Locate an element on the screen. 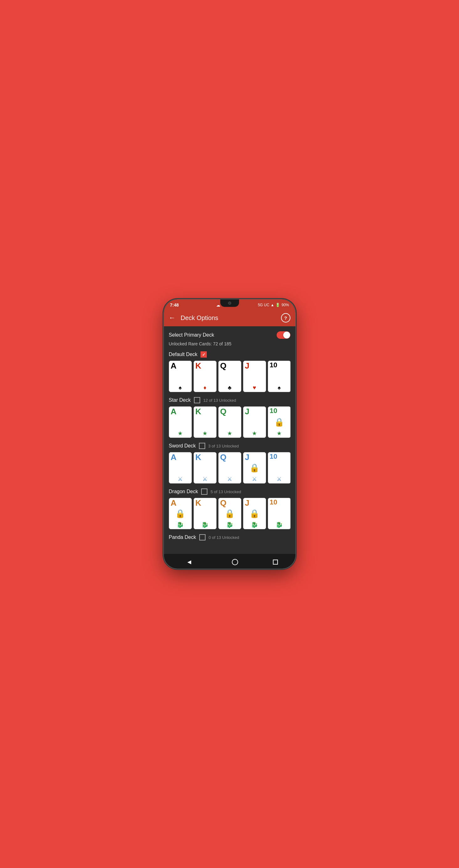 The image size is (459, 868). card-lock-3-3: 🔒 is located at coordinates (254, 514).